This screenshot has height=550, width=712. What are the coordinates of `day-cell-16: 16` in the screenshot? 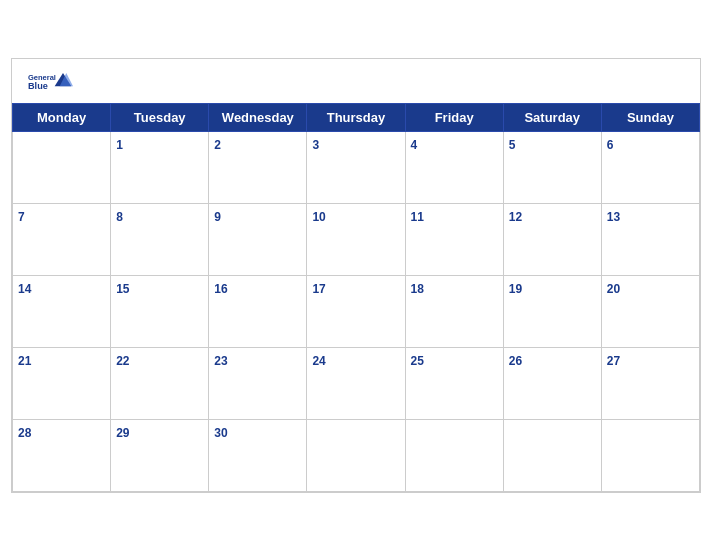 It's located at (258, 311).